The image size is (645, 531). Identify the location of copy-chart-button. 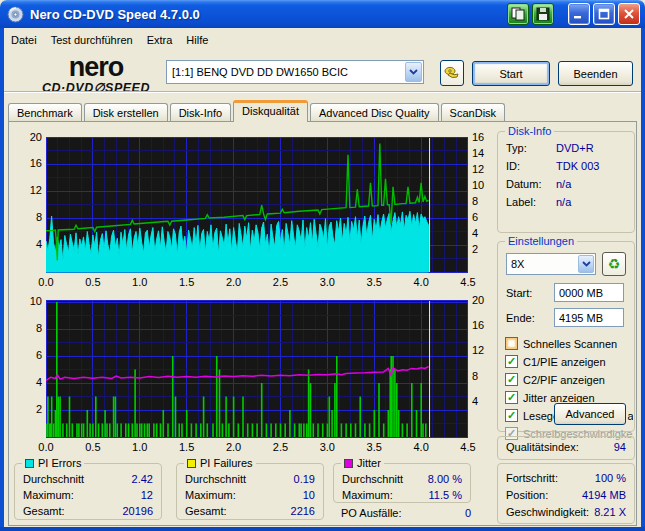
(518, 14).